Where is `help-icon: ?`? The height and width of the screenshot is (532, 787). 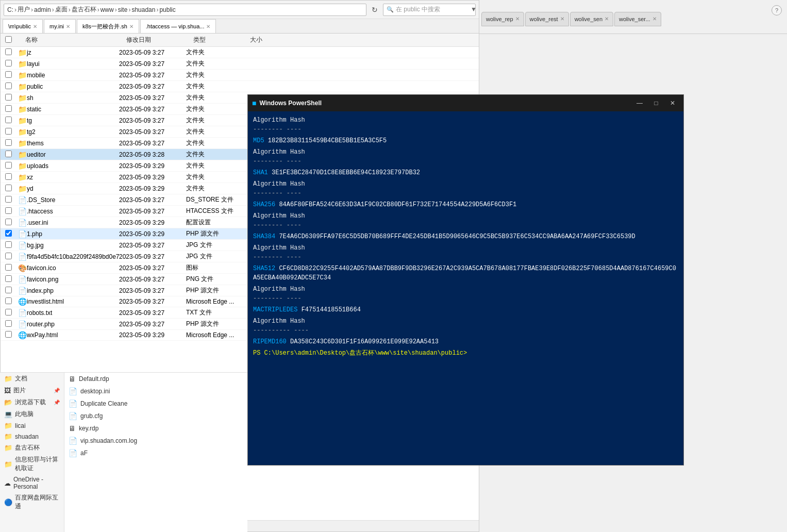
help-icon: ? is located at coordinates (777, 10).